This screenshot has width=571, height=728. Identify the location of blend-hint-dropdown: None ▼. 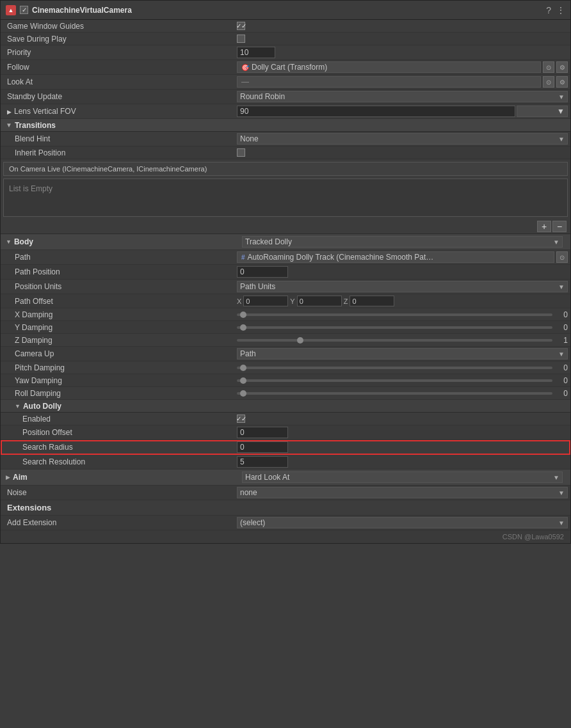
(402, 139).